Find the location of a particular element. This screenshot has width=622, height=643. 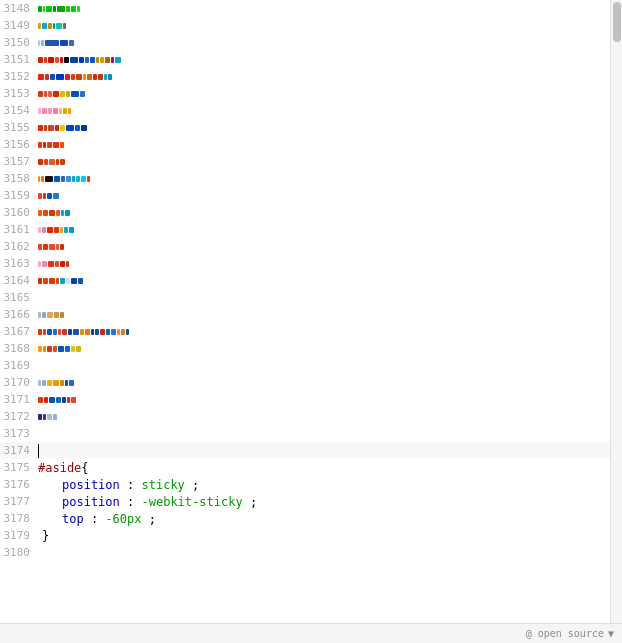

line-number-3168: 3168 is located at coordinates (19, 348).